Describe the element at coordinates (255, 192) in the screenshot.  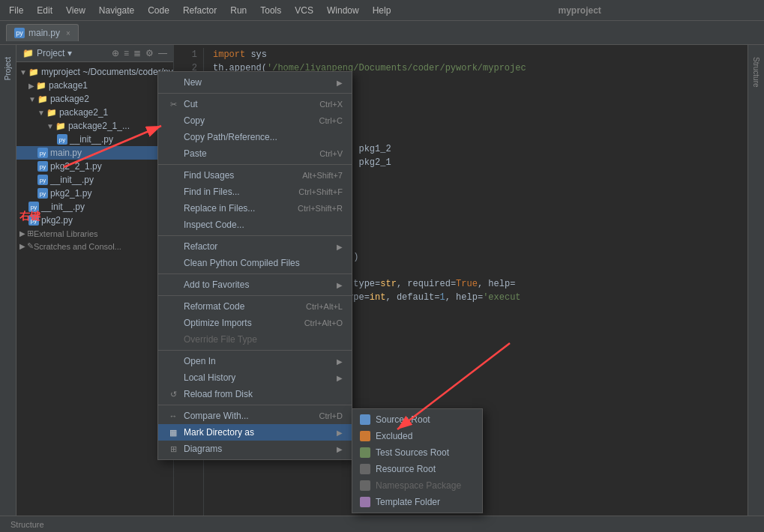
I see `ctx-find-files: Find in Files... Ctrl+Shift+F` at that location.